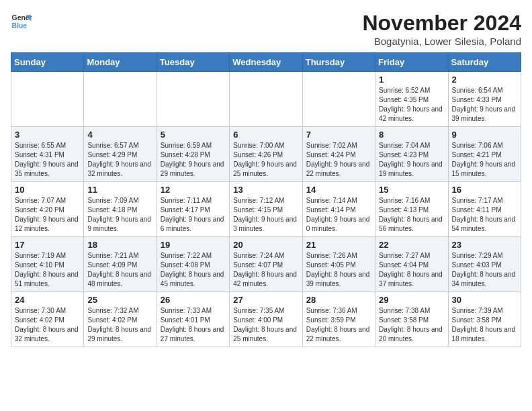  Describe the element at coordinates (411, 215) in the screenshot. I see `day-info: Sunrise: 7:16 AM Sunset: 4:13 PM Dayligh…` at that location.